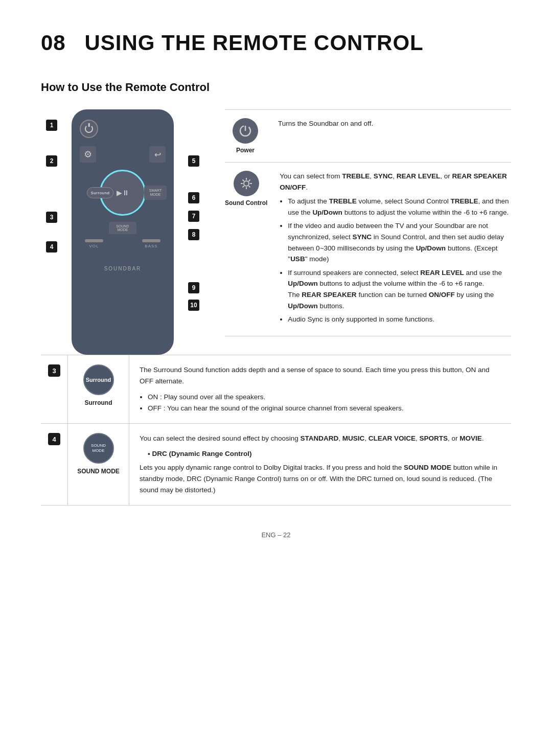  I want to click on callout-icon-sound-control: Sound Control, so click(246, 189).